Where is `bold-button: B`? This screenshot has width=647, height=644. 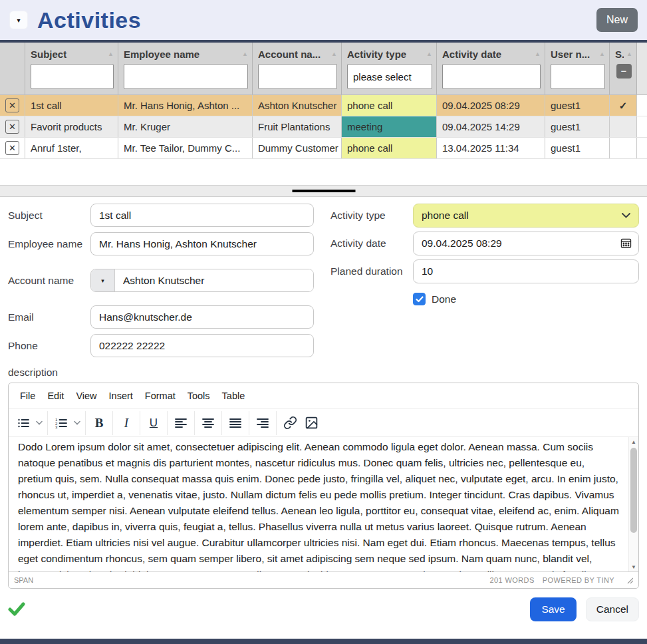
bold-button: B is located at coordinates (99, 423).